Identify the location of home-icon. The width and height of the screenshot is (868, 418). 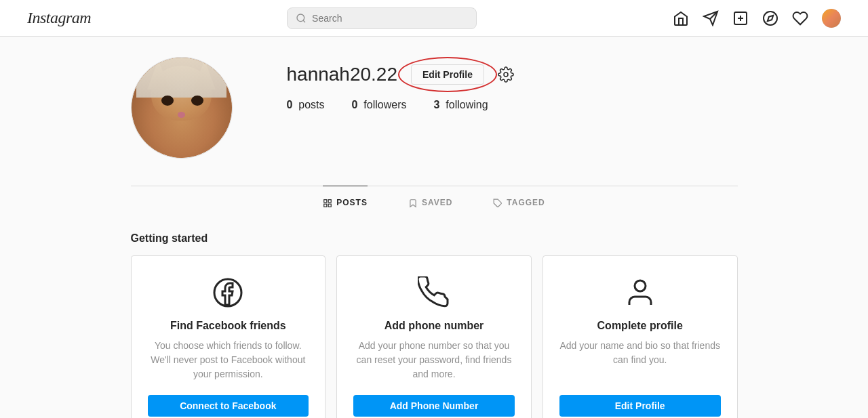
(681, 18).